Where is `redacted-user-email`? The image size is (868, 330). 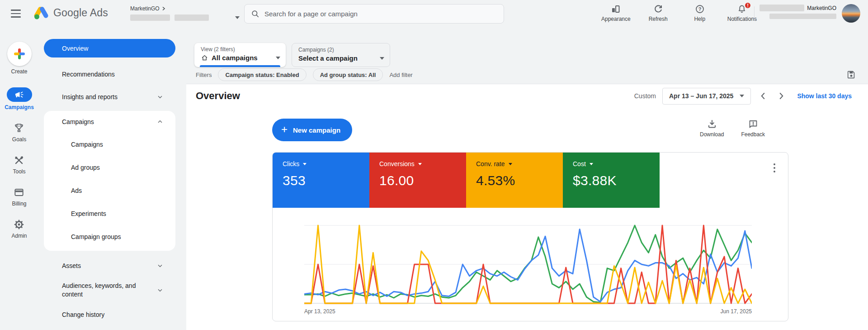 redacted-user-email is located at coordinates (803, 16).